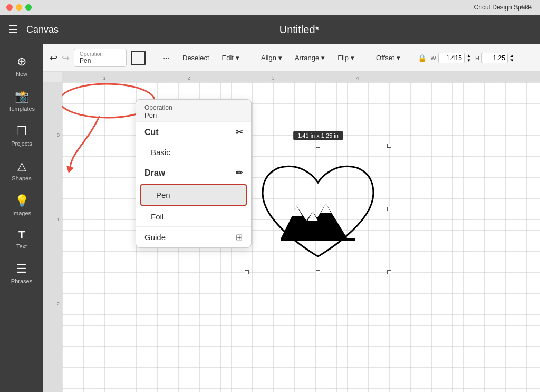  Describe the element at coordinates (194, 152) in the screenshot. I see `dropdown-item-basic: Basic` at that location.